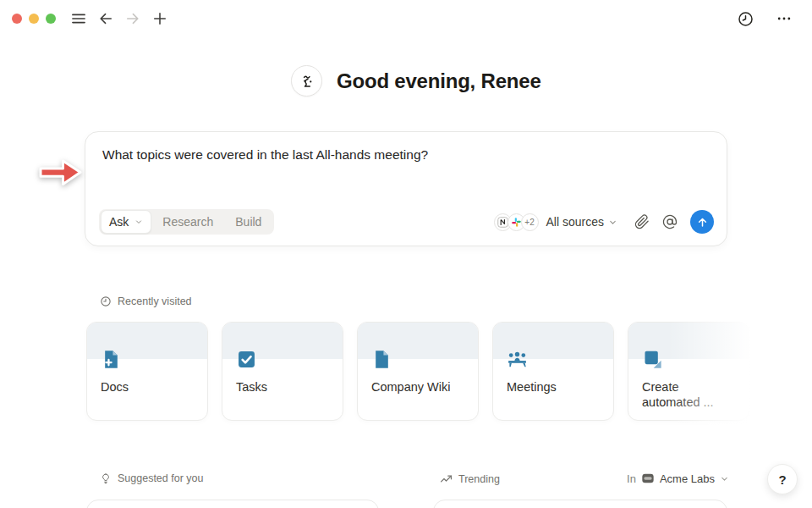  Describe the element at coordinates (283, 371) in the screenshot. I see `recent-card-tasks: Tasks` at that location.